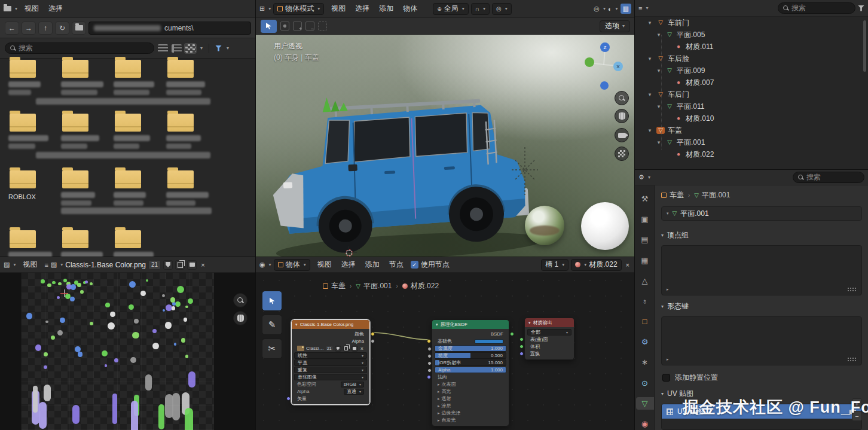  I want to click on empty-object-wireframe, so click(525, 170).